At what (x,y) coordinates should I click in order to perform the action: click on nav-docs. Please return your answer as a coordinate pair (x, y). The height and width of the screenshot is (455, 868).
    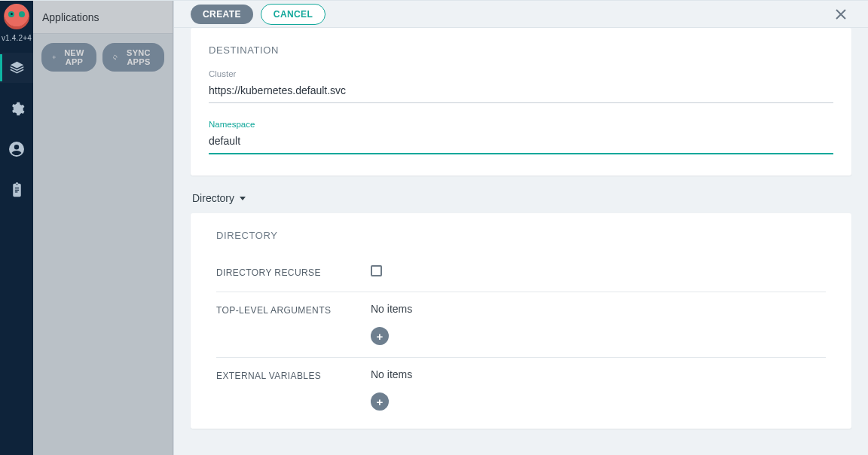
    Looking at the image, I should click on (17, 190).